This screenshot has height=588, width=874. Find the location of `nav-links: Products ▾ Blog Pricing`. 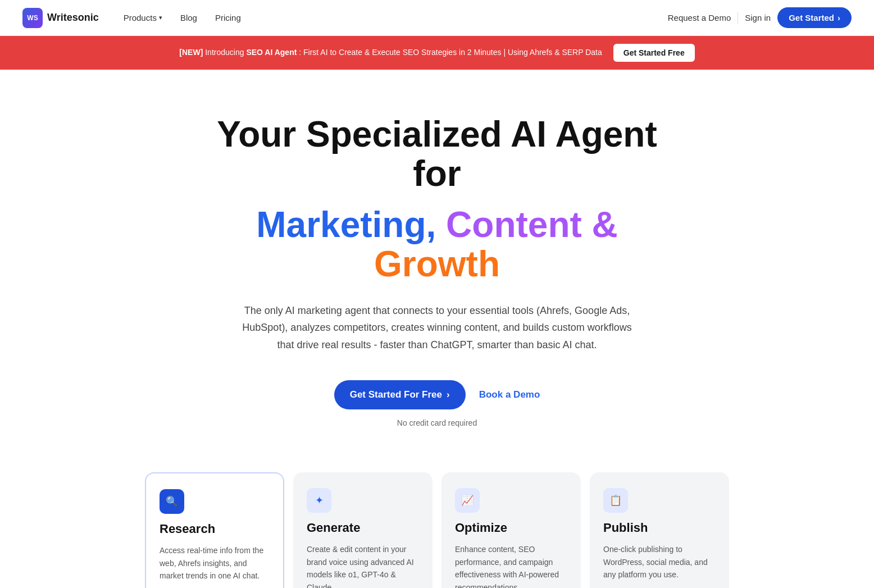

nav-links: Products ▾ Blog Pricing is located at coordinates (182, 18).